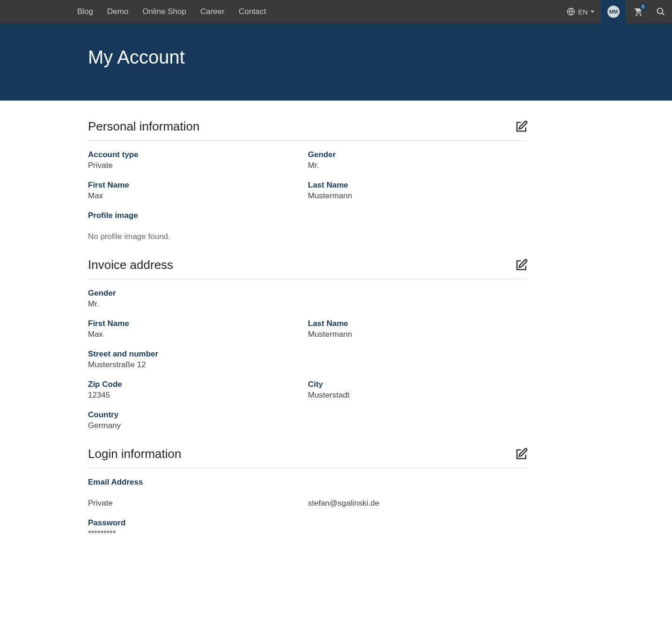  What do you see at coordinates (521, 454) in the screenshot?
I see `edit-login-button` at bounding box center [521, 454].